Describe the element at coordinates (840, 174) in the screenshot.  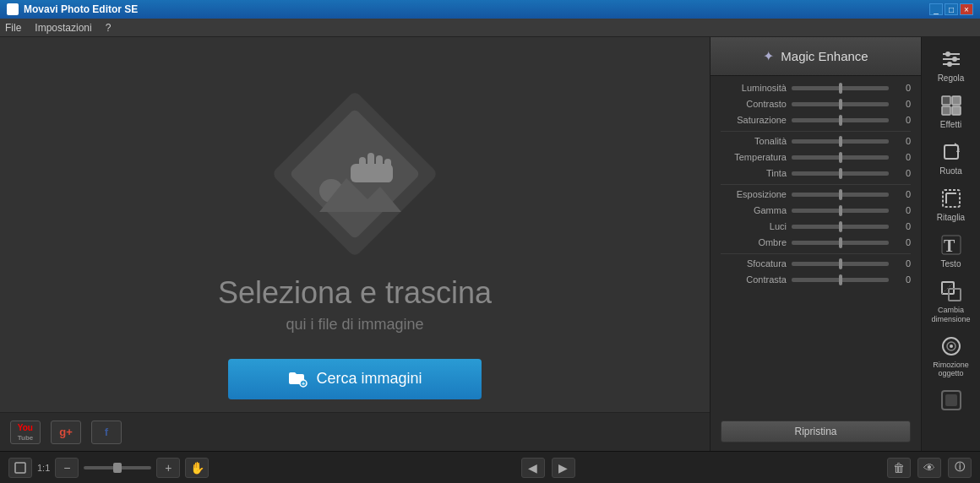
I see `tinta-slider` at that location.